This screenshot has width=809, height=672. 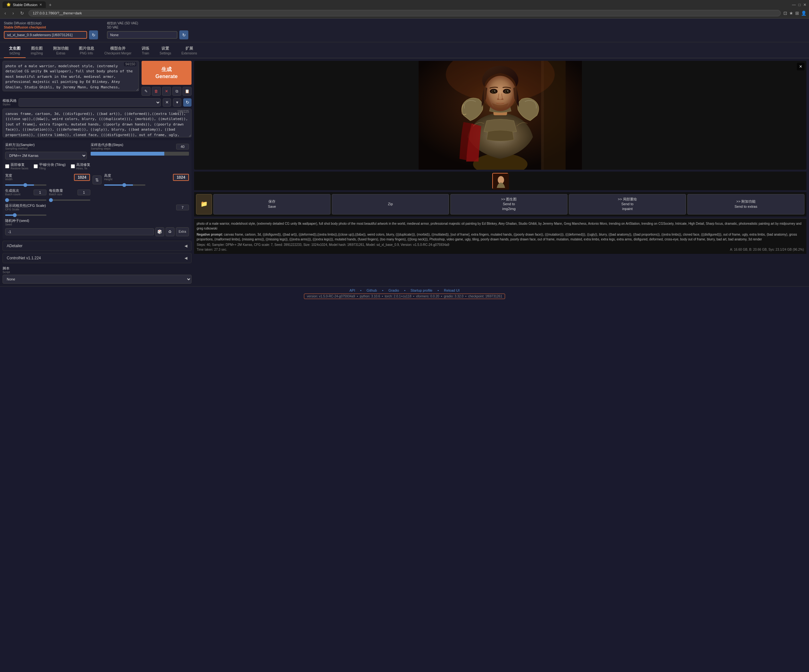 I want to click on swap-dimensions-btn: ⇅, so click(x=97, y=180).